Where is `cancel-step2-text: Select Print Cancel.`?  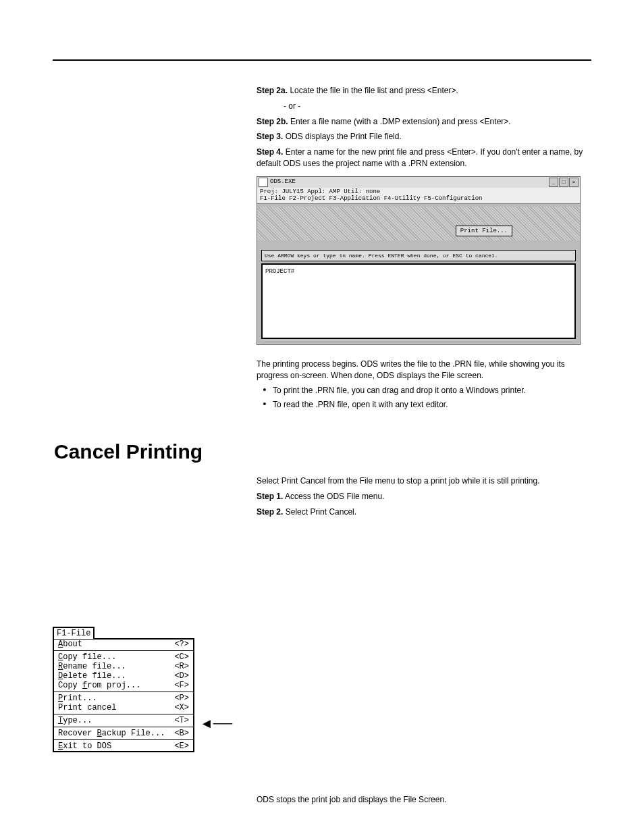 cancel-step2-text: Select Print Cancel. is located at coordinates (321, 512).